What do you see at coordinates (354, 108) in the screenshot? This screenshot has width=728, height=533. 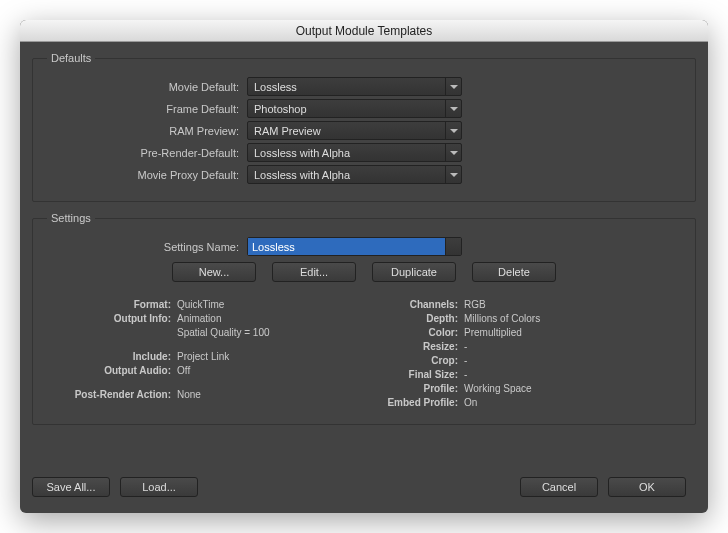 I see `frame-default-dropdown: Photoshop` at bounding box center [354, 108].